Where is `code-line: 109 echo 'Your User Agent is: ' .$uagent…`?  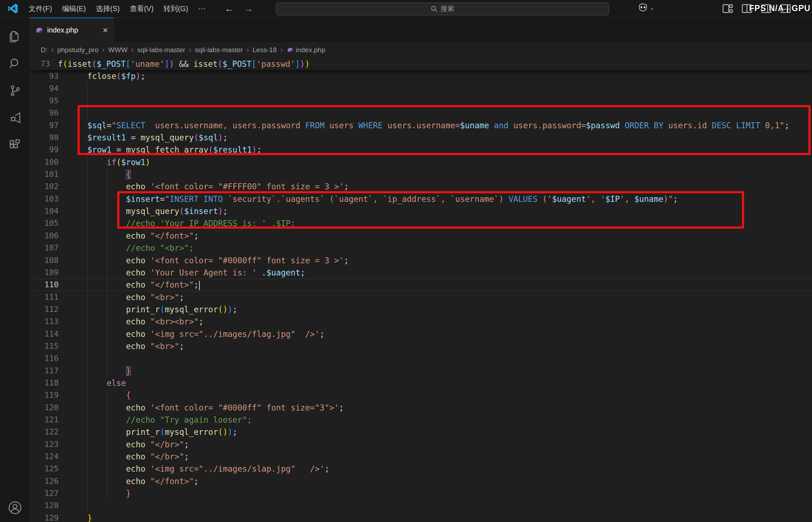 code-line: 109 echo 'Your User Agent is: ' .$uagent… is located at coordinates (421, 273).